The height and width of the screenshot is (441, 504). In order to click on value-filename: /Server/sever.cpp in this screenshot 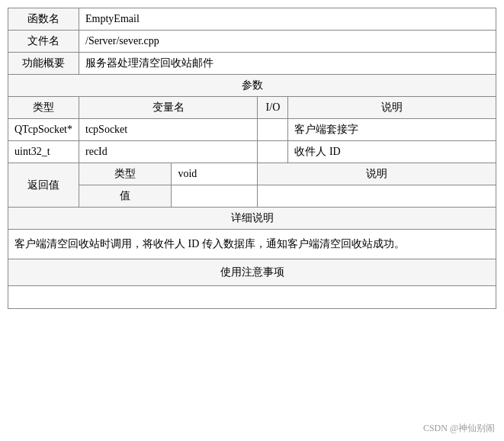, I will do `click(288, 41)`.